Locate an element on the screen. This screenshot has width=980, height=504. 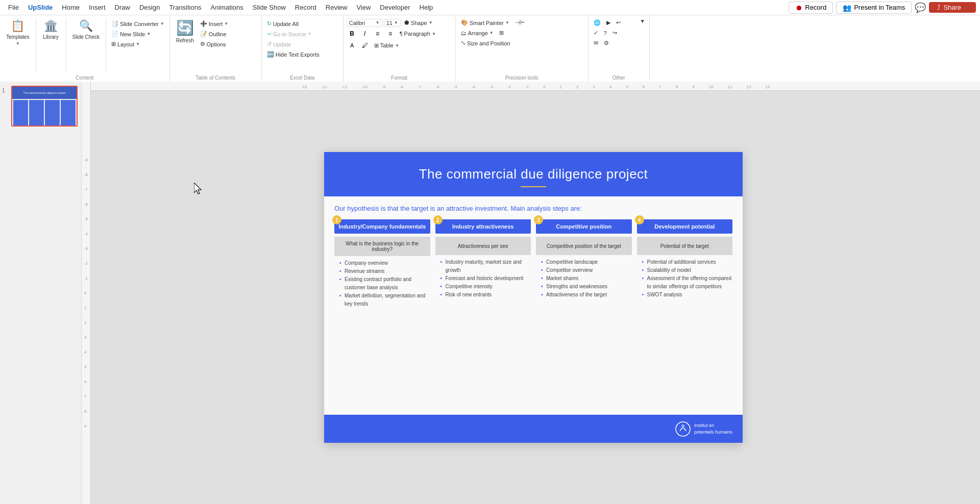
refresh-button: 🔄 Refresh is located at coordinates (185, 32).